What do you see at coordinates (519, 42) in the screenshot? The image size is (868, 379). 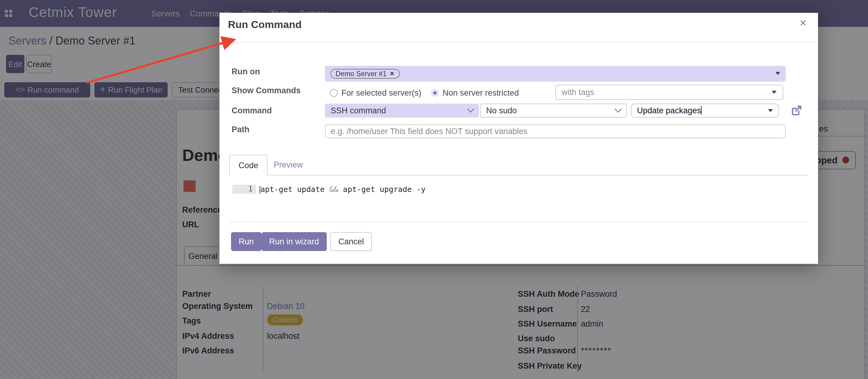 I see `modal-header-divider` at bounding box center [519, 42].